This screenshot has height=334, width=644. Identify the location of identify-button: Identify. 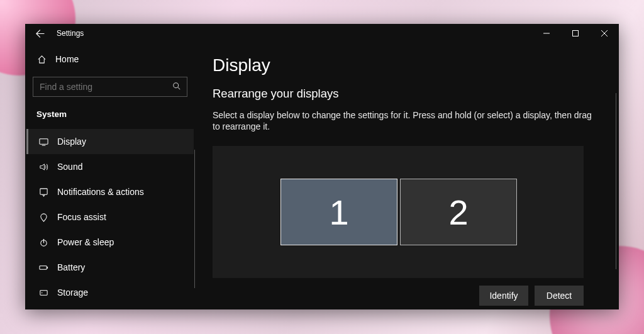
(504, 296).